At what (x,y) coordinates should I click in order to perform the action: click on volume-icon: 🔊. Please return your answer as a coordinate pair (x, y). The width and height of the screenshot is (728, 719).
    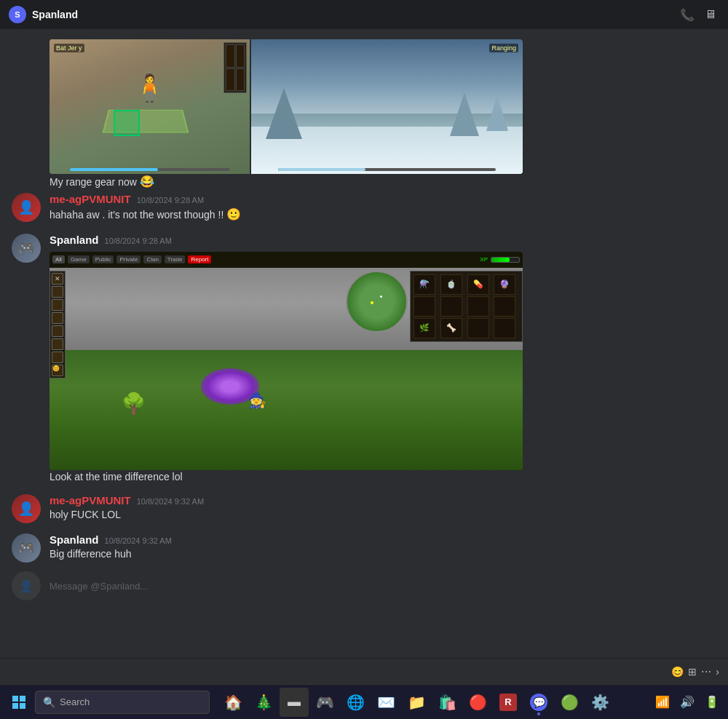
    Looking at the image, I should click on (687, 702).